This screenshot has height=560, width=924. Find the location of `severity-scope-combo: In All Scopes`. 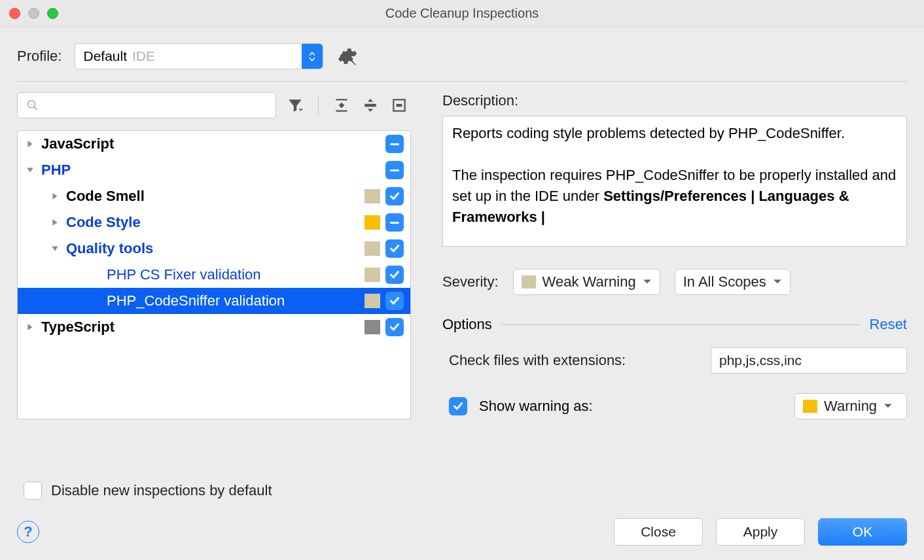

severity-scope-combo: In All Scopes is located at coordinates (733, 282).